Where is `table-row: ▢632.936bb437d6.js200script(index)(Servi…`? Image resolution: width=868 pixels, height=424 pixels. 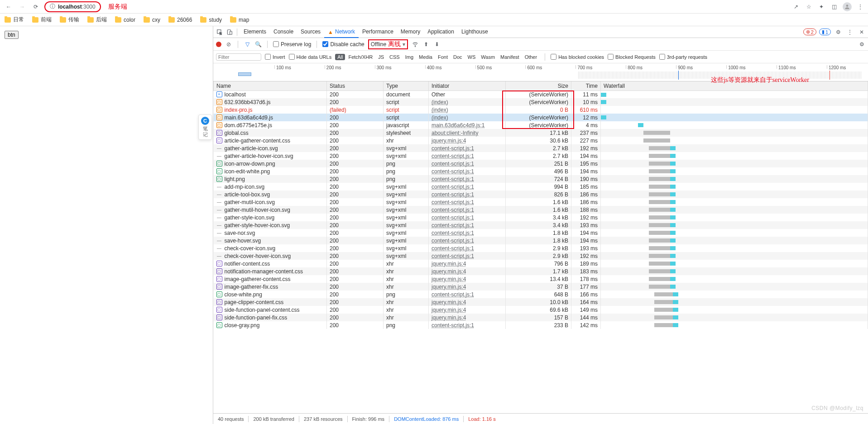
table-row: ▢632.936bb437d6.js200script(index)(Servi… is located at coordinates (541, 102).